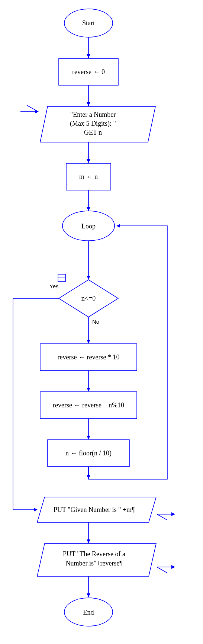  I want to click on end-node: End, so click(88, 612).